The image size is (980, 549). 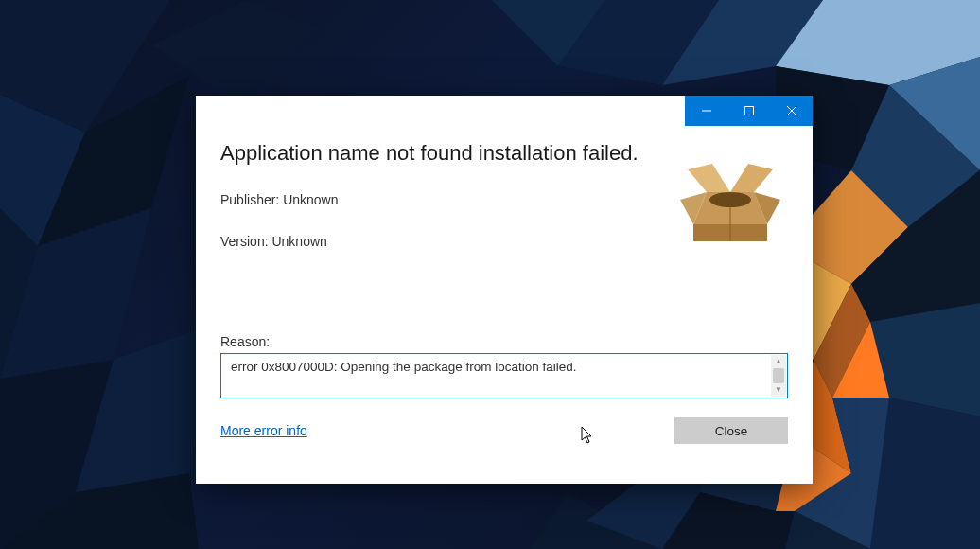 What do you see at coordinates (403, 367) in the screenshot?
I see `reason-text: error 0x8007000D: Opening the package fr…` at bounding box center [403, 367].